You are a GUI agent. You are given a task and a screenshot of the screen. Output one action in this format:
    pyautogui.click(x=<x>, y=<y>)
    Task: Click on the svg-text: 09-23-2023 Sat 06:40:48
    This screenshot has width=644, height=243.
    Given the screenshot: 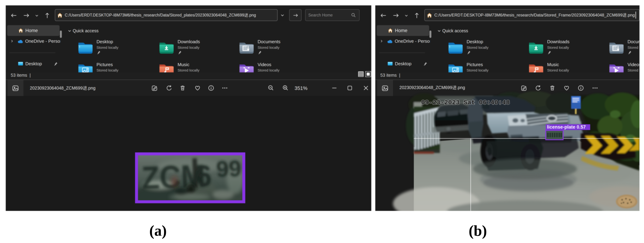 What is the action you would take?
    pyautogui.click(x=466, y=102)
    